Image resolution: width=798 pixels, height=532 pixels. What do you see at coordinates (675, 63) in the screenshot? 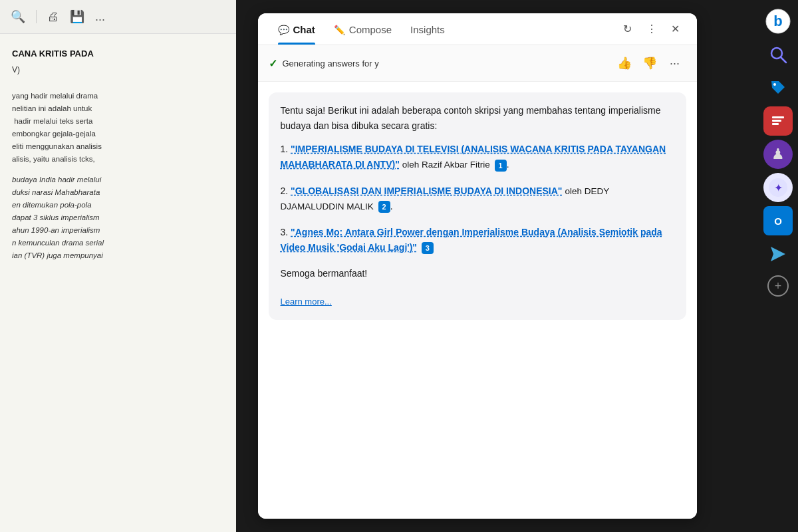
I see `feedback-more-button: ···` at bounding box center [675, 63].